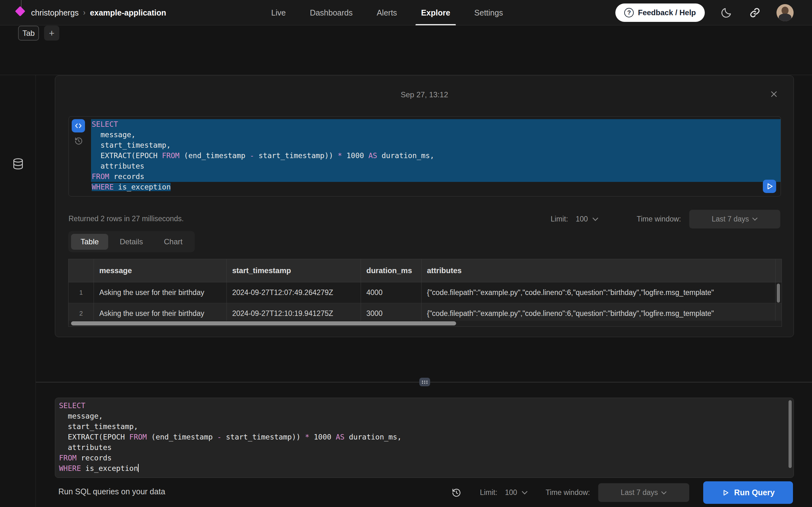  I want to click on view-tab-table: Table, so click(90, 242).